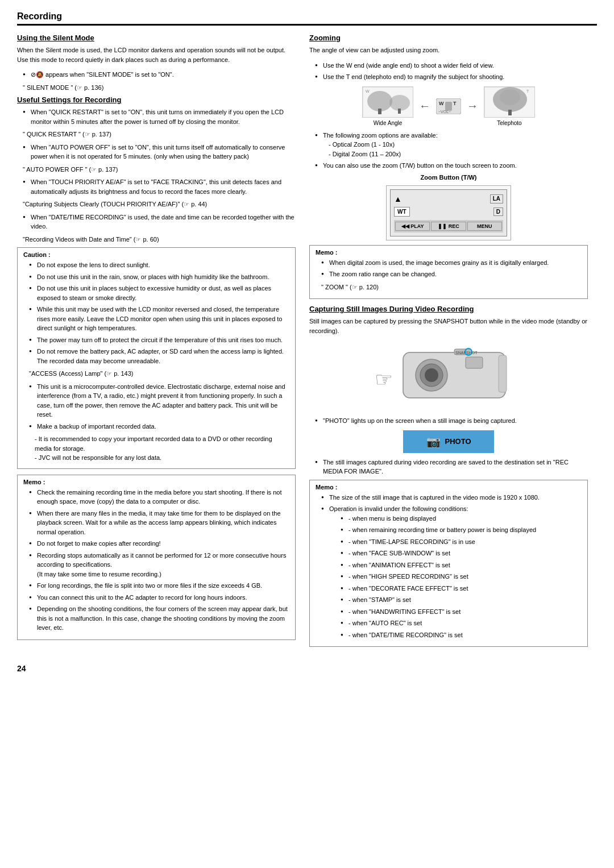  What do you see at coordinates (156, 88) in the screenshot?
I see `silent-ref: " SILENT MODE " (☞ p. 136)` at bounding box center [156, 88].